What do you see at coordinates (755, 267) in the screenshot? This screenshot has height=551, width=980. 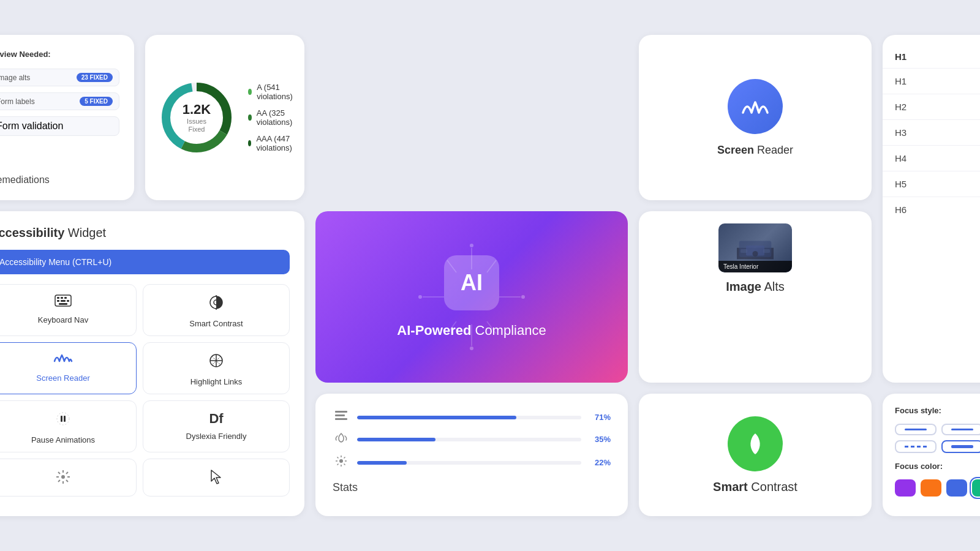 I see `image-caption: Tesla Interior` at bounding box center [755, 267].